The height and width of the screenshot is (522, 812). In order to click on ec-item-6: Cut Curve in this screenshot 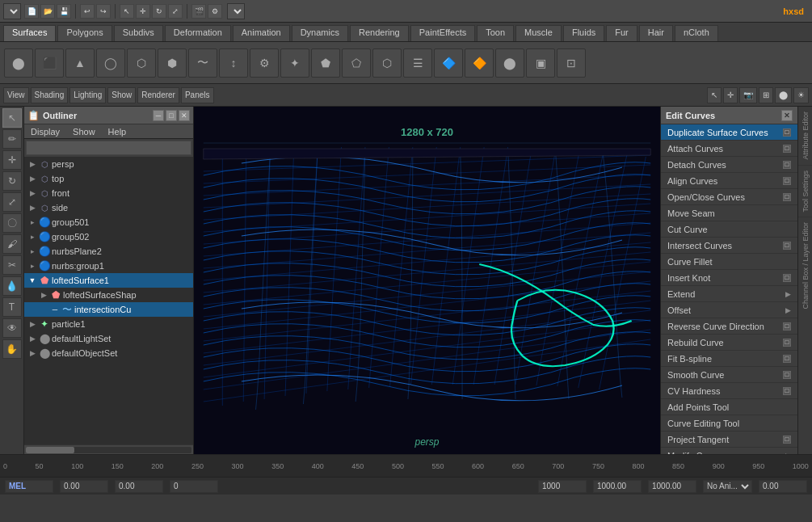, I will do `click(729, 229)`.